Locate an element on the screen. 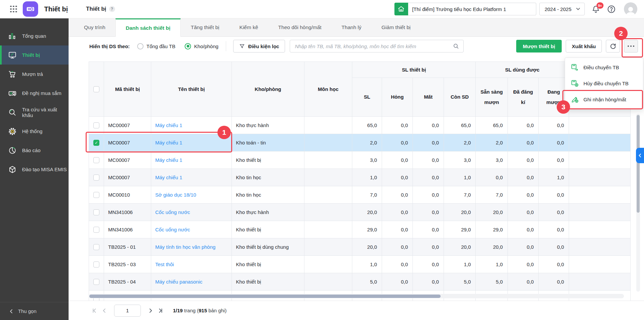 This screenshot has height=320, width=644. table-row: MN341006Cốc uống nướcKho thiết bị29,00,0… is located at coordinates (360, 230).